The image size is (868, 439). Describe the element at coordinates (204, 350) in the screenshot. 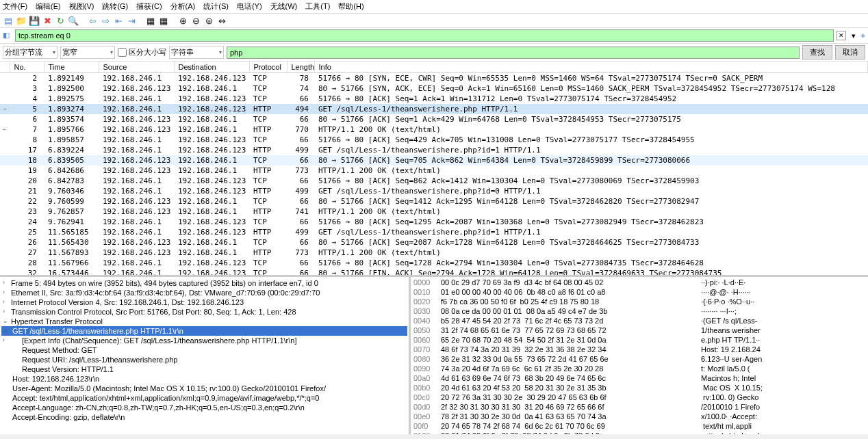

I see `tree-node: Request Method: GET` at that location.